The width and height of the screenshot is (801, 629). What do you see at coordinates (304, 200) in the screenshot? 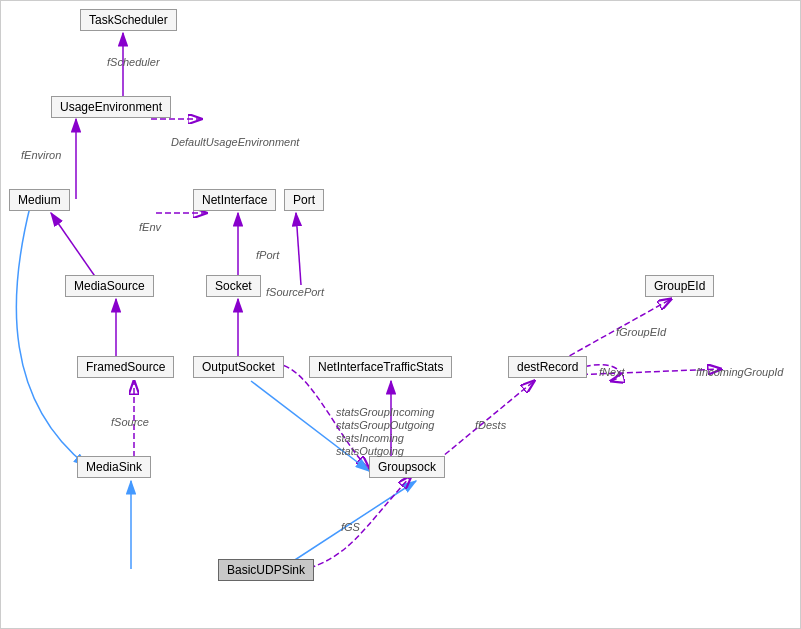
I see `node-port: Port` at bounding box center [304, 200].